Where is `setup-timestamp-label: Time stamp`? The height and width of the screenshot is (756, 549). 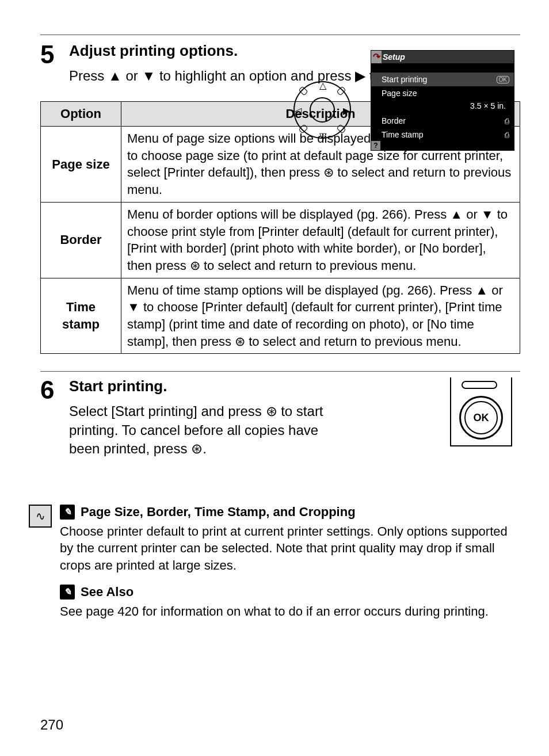
setup-timestamp-label: Time stamp is located at coordinates (403, 135).